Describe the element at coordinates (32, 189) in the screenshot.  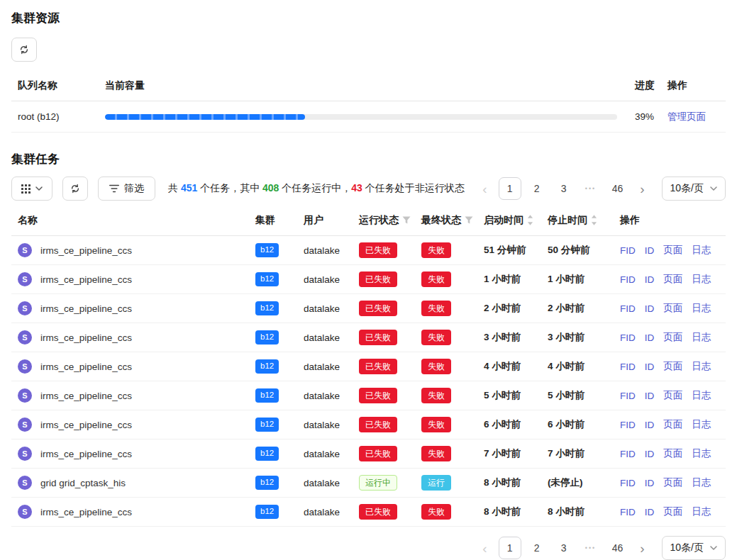
I see `layout-grid-button` at that location.